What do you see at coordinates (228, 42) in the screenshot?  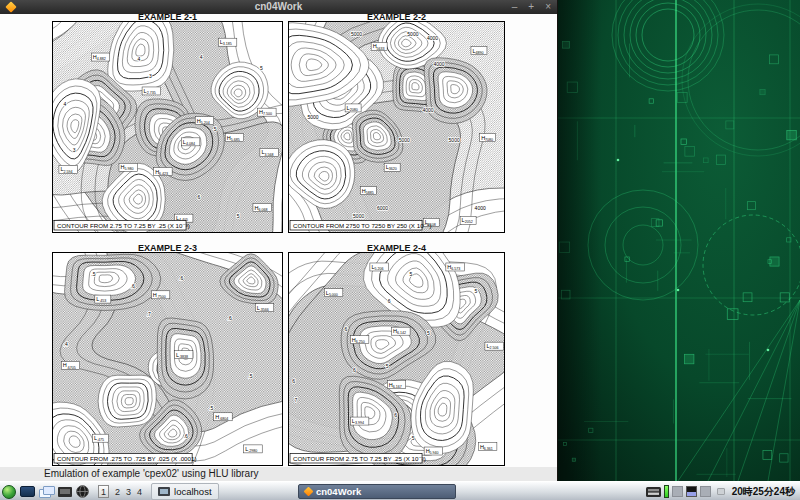 I see `extremum-label-L: L3.185` at bounding box center [228, 42].